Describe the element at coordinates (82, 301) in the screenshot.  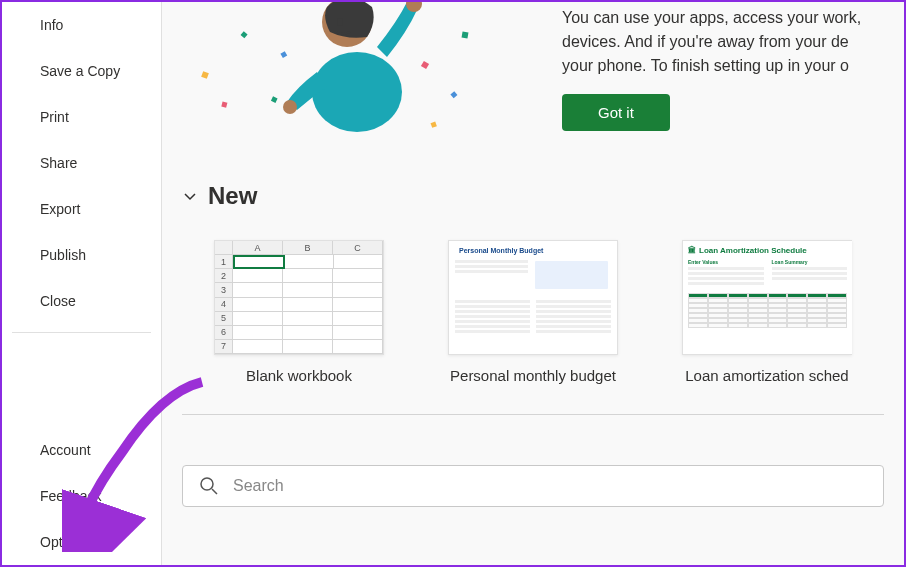
I see `sidebar-item-close: Close` at that location.